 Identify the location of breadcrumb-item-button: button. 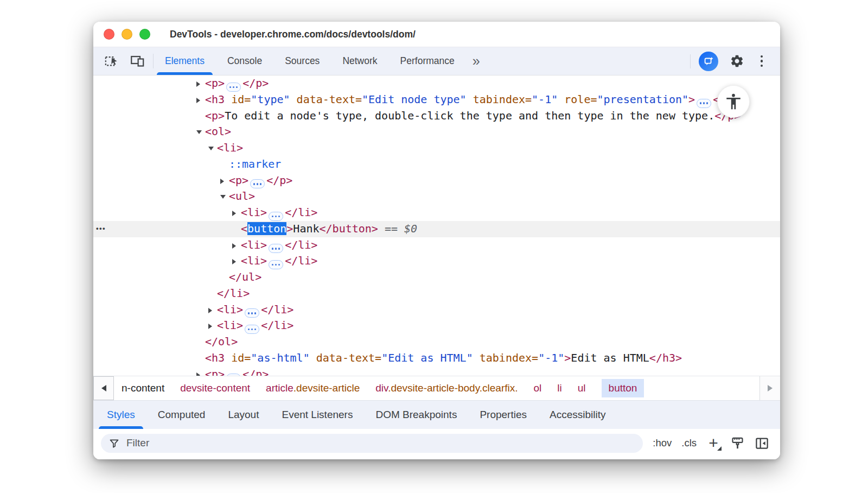
(623, 388).